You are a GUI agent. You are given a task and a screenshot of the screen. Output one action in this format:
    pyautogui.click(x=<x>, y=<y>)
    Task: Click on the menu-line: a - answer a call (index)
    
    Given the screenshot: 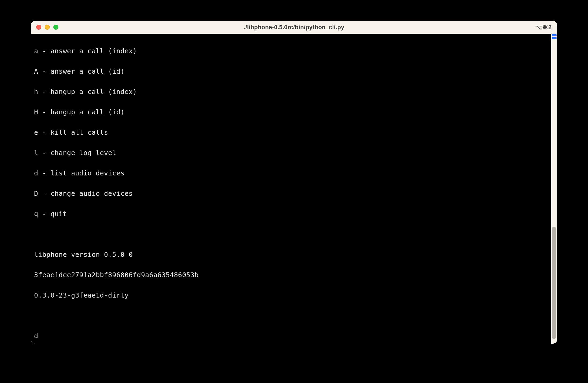 What is the action you would take?
    pyautogui.click(x=291, y=51)
    